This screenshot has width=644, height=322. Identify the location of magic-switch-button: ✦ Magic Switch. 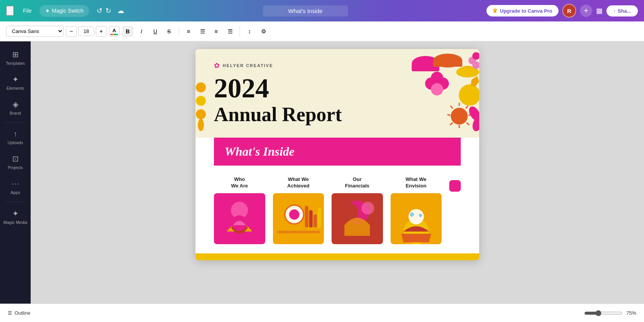
(64, 11).